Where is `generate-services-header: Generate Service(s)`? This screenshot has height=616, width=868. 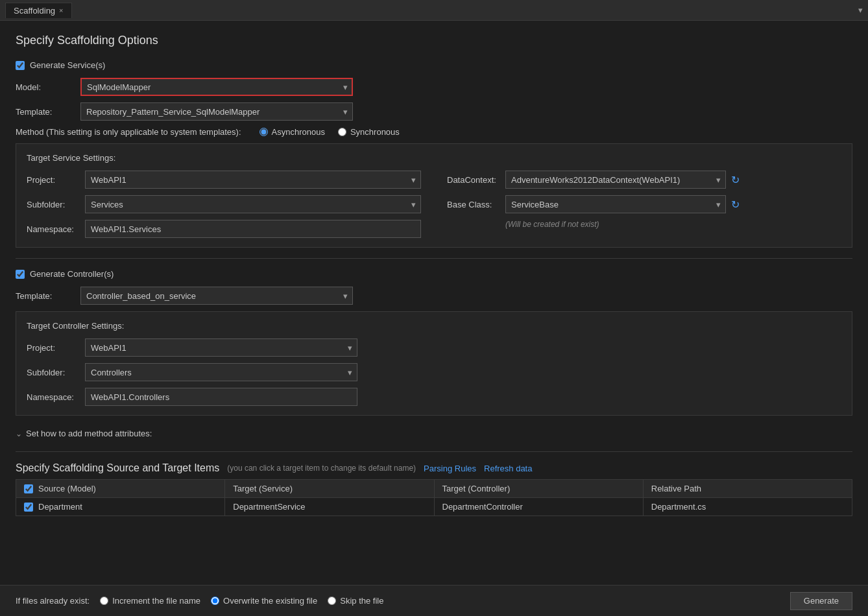 generate-services-header: Generate Service(s) is located at coordinates (434, 65).